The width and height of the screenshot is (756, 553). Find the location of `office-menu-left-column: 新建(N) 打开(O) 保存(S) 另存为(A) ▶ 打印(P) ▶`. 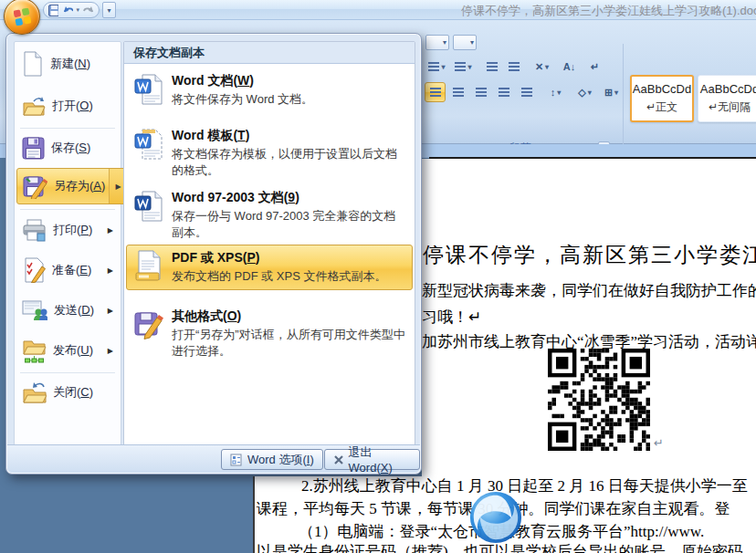

office-menu-left-column: 新建(N) 打开(O) 保存(S) 另存为(A) ▶ 打印(P) ▶ is located at coordinates (68, 245).